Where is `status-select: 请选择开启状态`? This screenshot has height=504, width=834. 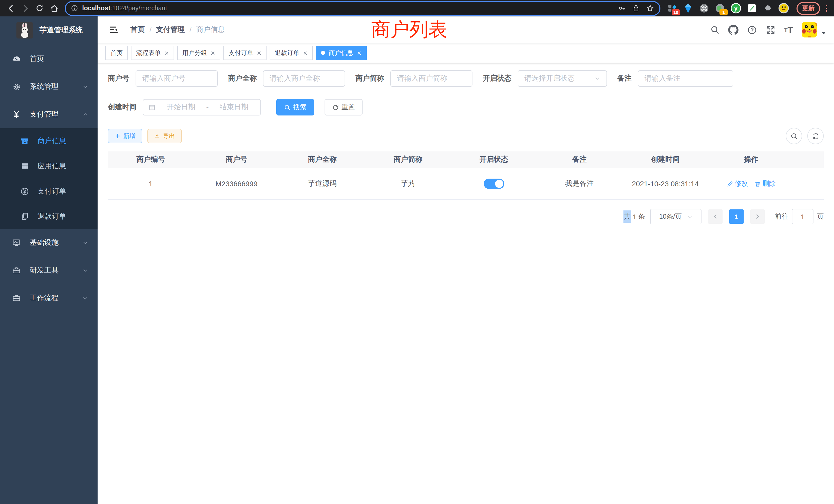 status-select: 请选择开启状态 is located at coordinates (562, 78).